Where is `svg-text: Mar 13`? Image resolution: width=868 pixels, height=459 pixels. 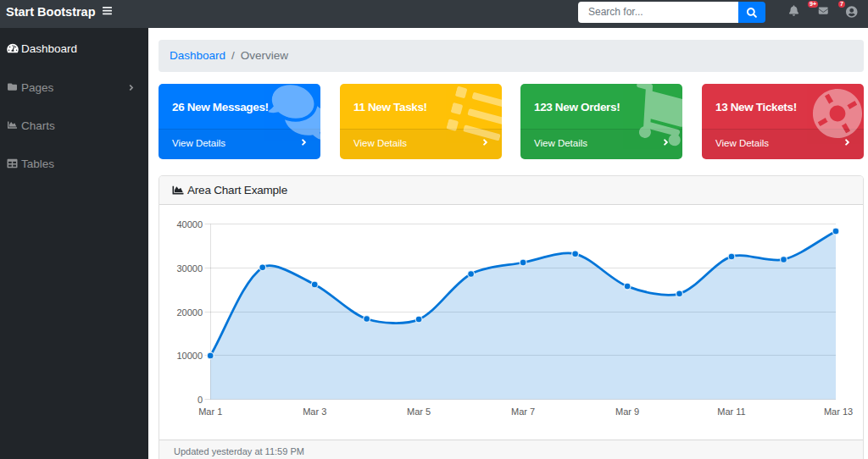
svg-text: Mar 13 is located at coordinates (838, 412).